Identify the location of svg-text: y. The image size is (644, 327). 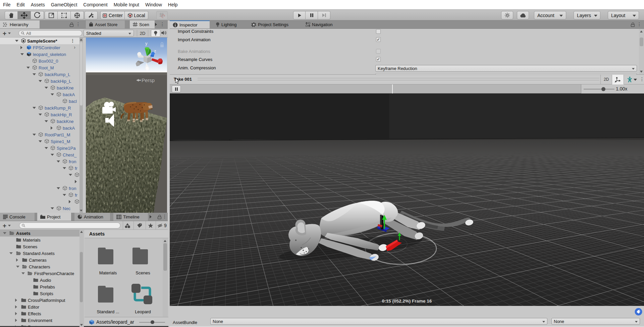
(146, 44).